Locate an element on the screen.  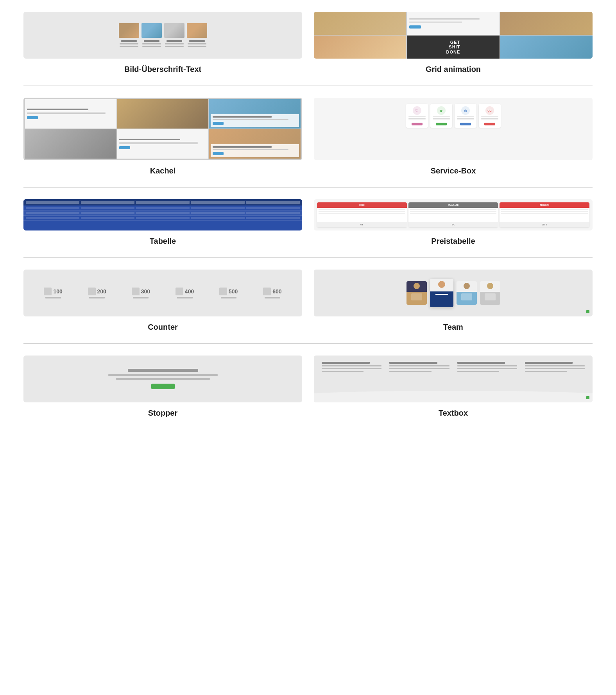
counter-item-5: 500 is located at coordinates (228, 293).